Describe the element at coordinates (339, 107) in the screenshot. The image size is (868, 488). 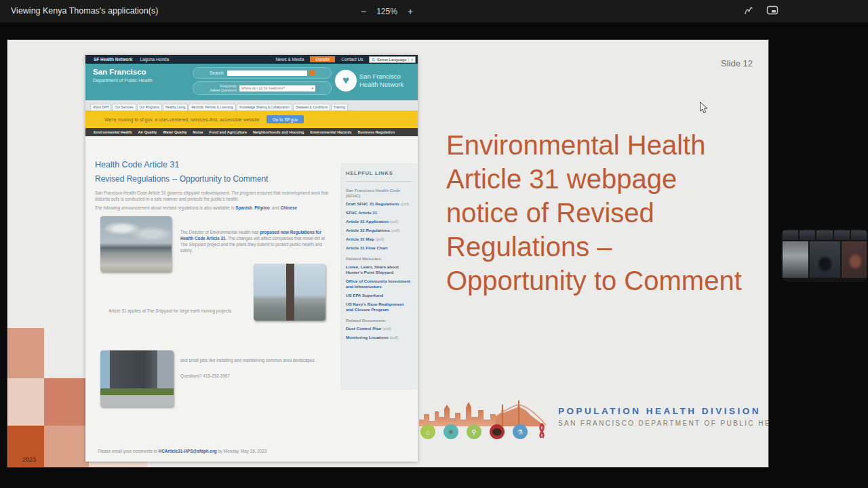
I see `nav-tab: Training` at that location.